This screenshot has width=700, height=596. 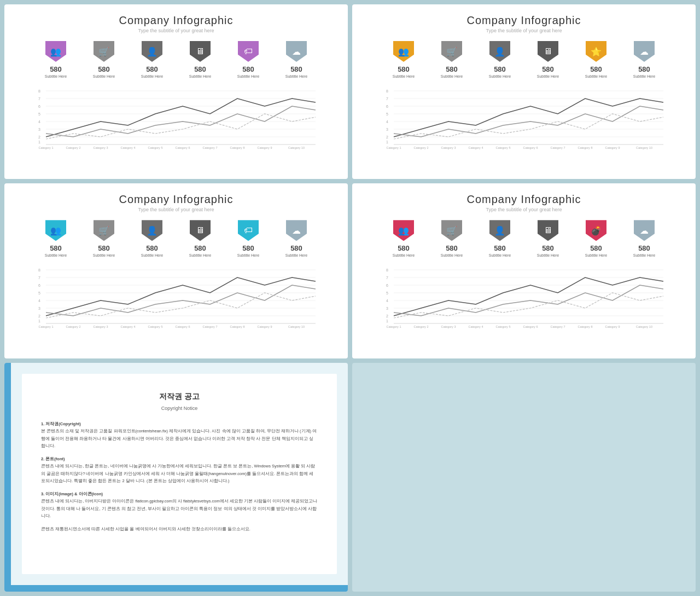 I want to click on star-icon: ⭐, so click(x=596, y=51).